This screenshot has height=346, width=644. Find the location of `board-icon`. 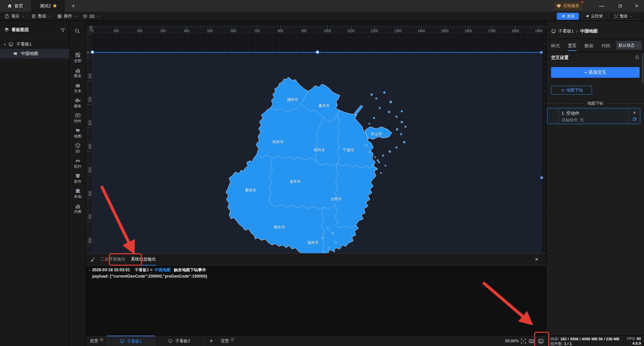

board-icon is located at coordinates (11, 44).